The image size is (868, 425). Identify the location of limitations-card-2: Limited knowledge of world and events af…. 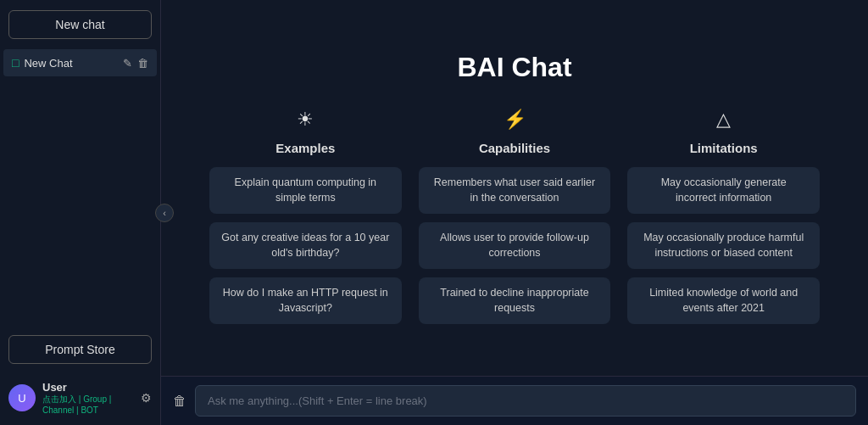
(724, 300).